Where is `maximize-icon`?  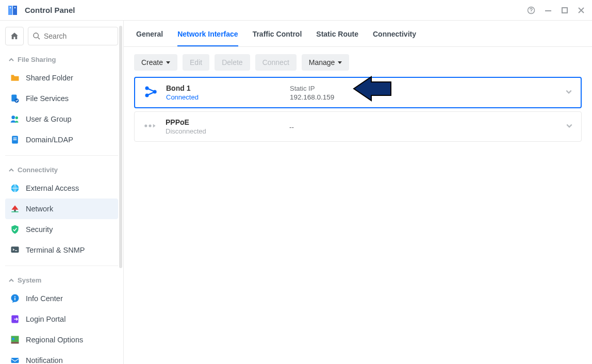 maximize-icon is located at coordinates (565, 10).